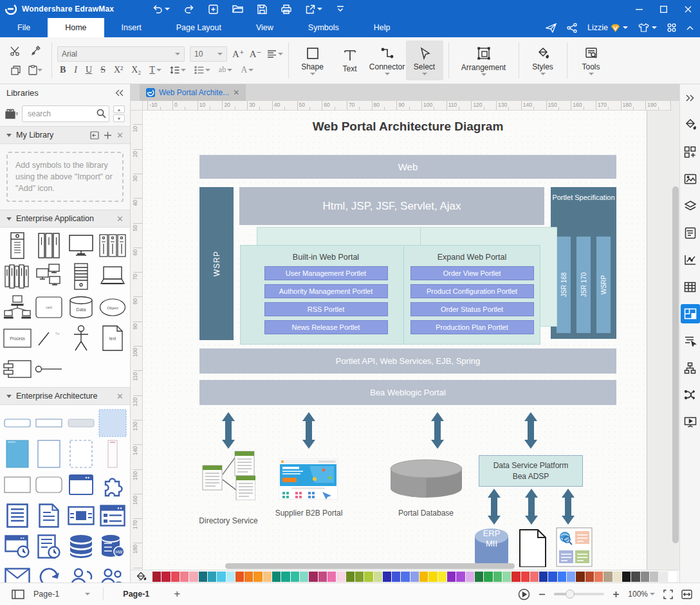 This screenshot has width=700, height=605. Describe the element at coordinates (281, 54) in the screenshot. I see `text-align-caret` at that location.